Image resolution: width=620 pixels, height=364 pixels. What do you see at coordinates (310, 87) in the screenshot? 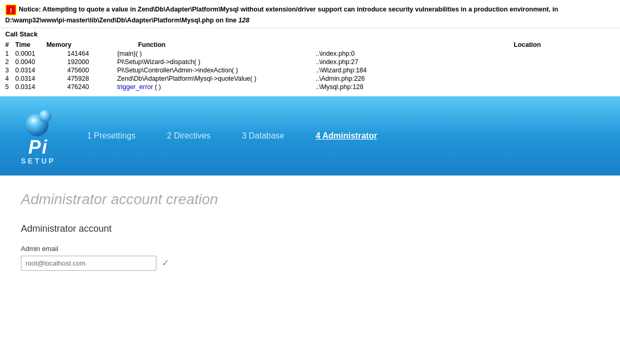
I see `table-row: 50.0314476240trigger_error ( )..\Mysql.p…` at bounding box center [310, 87].